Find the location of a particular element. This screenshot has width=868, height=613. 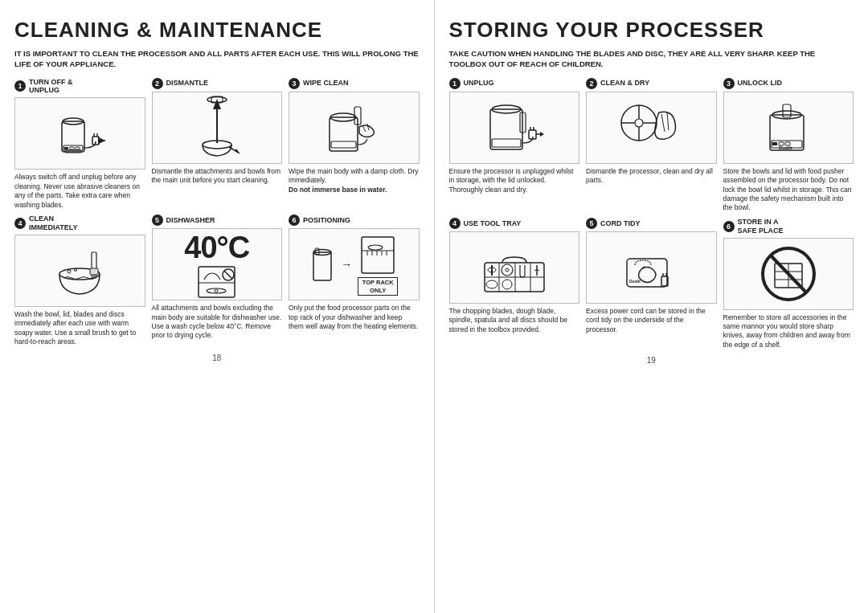

step-r4-image is located at coordinates (514, 268).